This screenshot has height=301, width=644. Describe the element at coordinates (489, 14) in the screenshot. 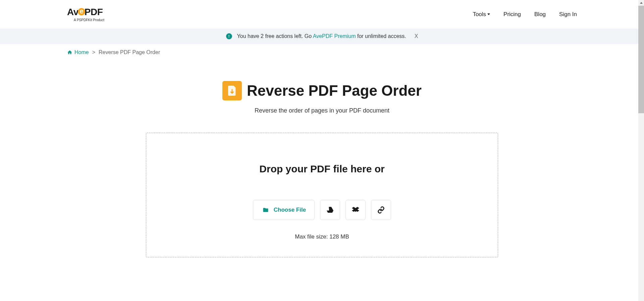

I see `chevron-down-icon` at that location.